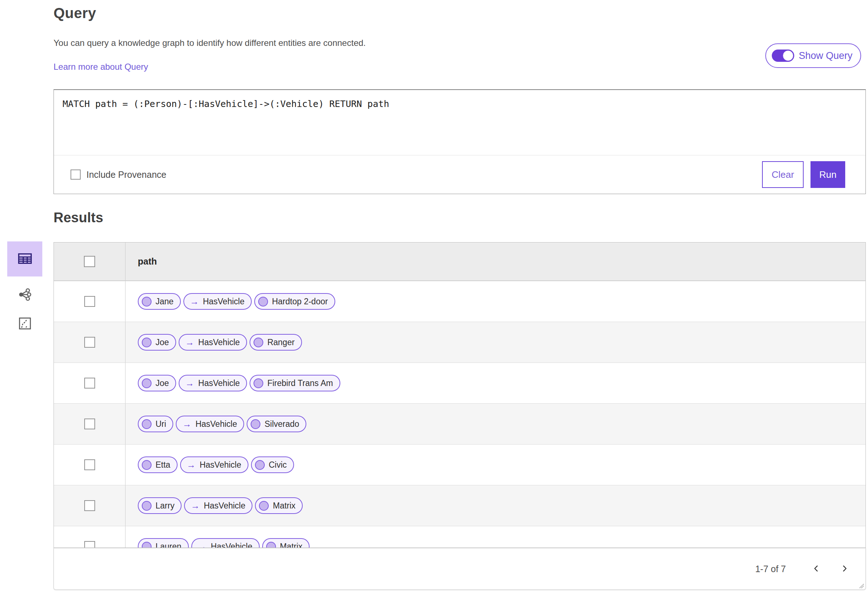 The image size is (868, 592). What do you see at coordinates (90, 261) in the screenshot?
I see `header-checkbox-cell` at bounding box center [90, 261].